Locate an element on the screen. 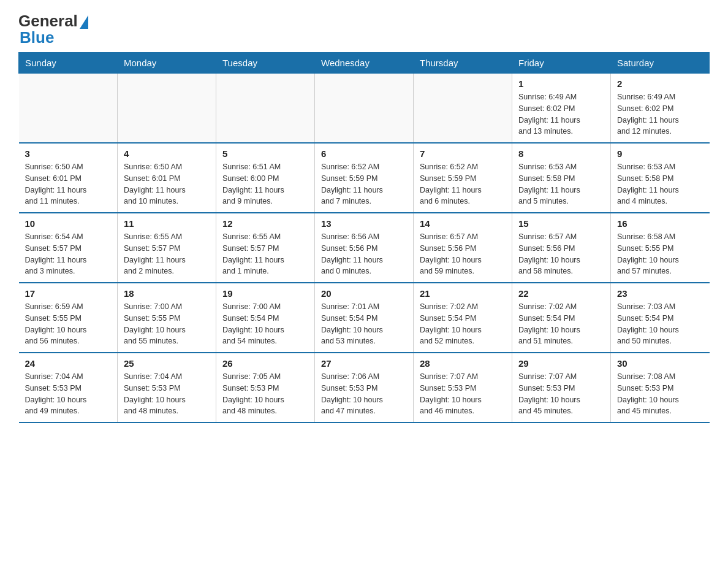 The height and width of the screenshot is (563, 728). calendar-cell: 19Sunrise: 7:00 AMSunset: 5:54 PMDayligh… is located at coordinates (266, 318).